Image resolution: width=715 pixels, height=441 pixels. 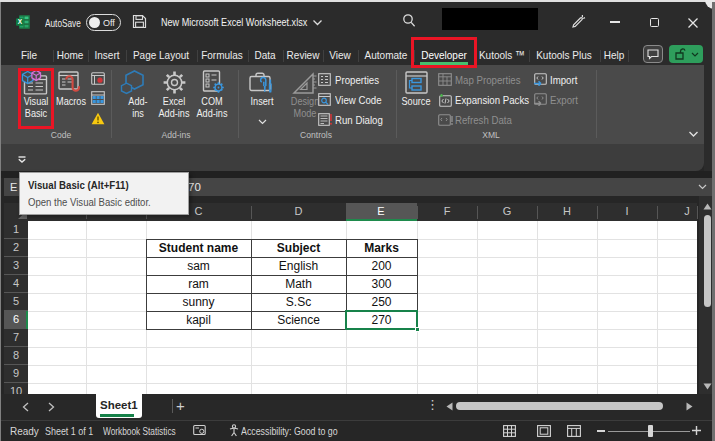 I want to click on svg-text: X, so click(x=20, y=22).